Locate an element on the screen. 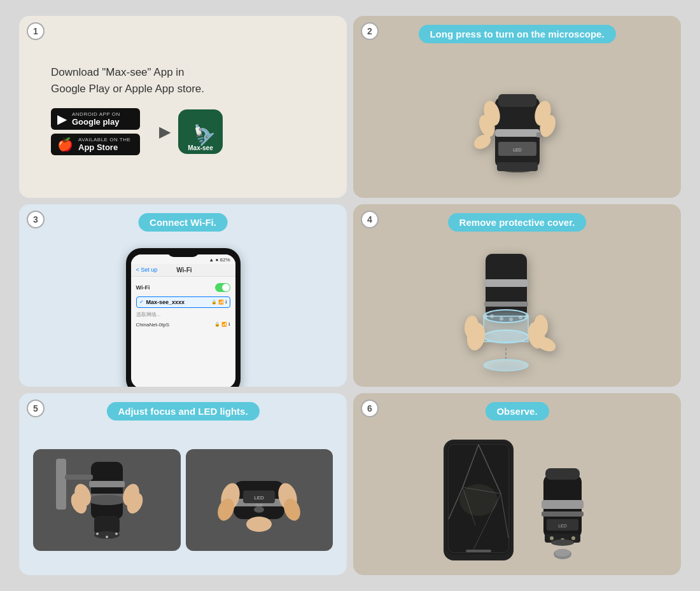 This screenshot has width=700, height=591. step-4-illustration is located at coordinates (517, 295).